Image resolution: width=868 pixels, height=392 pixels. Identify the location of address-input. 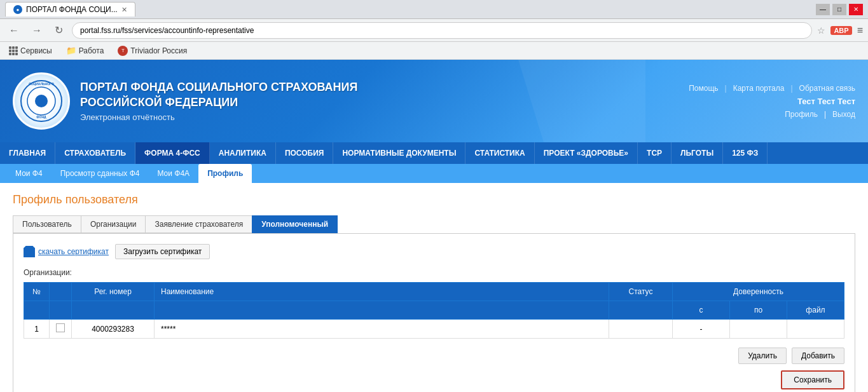
(442, 30).